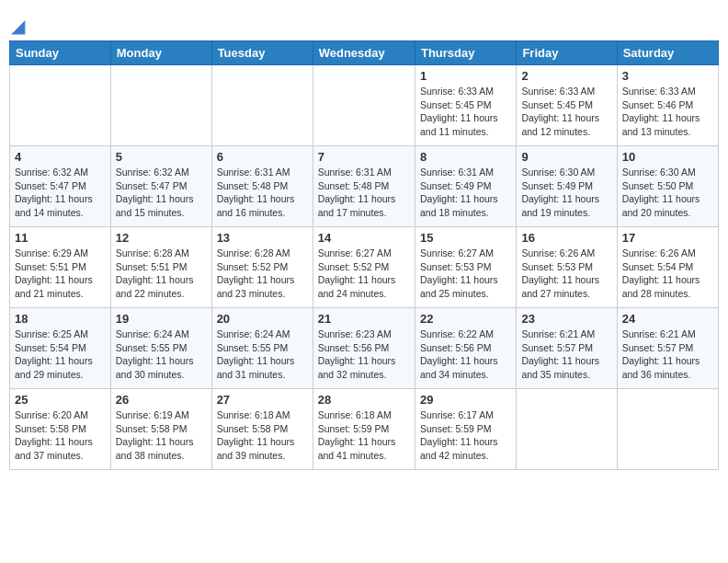 This screenshot has height=563, width=728. I want to click on day-cell-28: 28Sunrise: 6:18 AMSunset: 5:59 PMDayligh…, so click(364, 430).